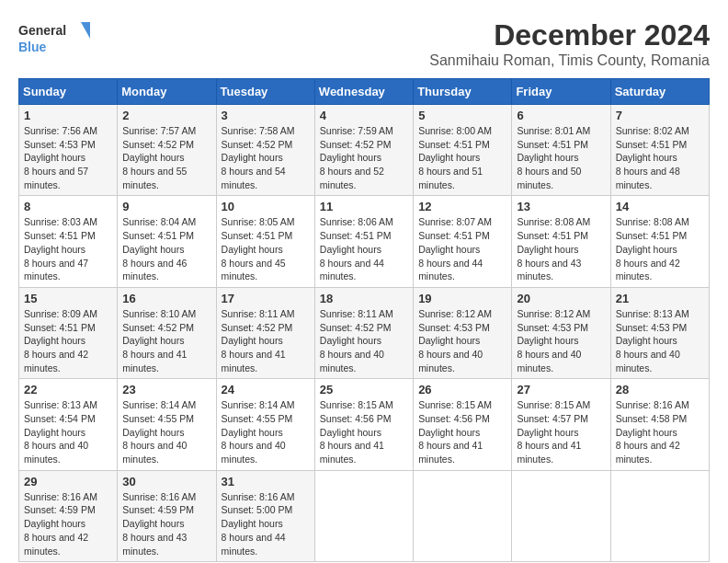 The image size is (728, 563). I want to click on day-info: Sunrise: 8:02 AMSunset: 4:51 PMDaylight …, so click(653, 158).